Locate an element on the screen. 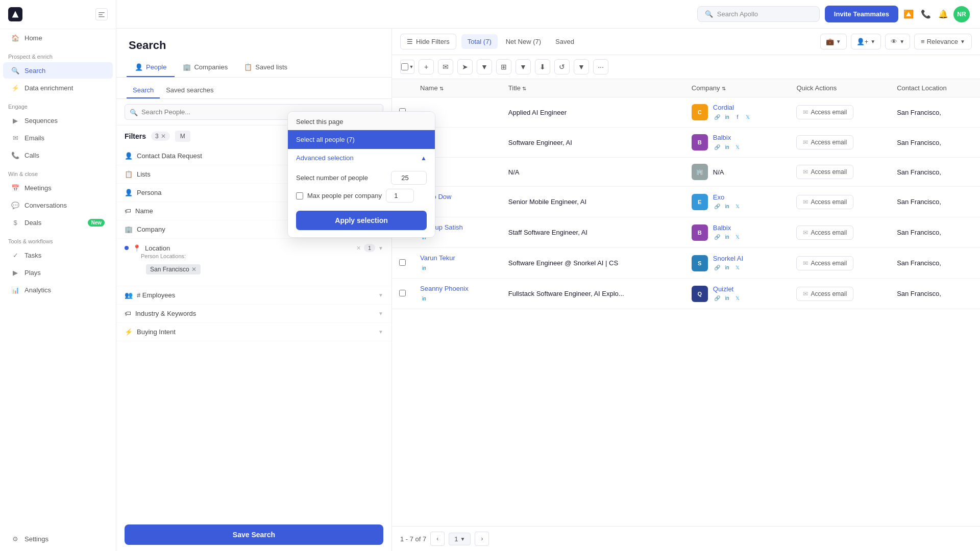 The image size is (980, 551). phone-icon-top: 📞 is located at coordinates (926, 14).